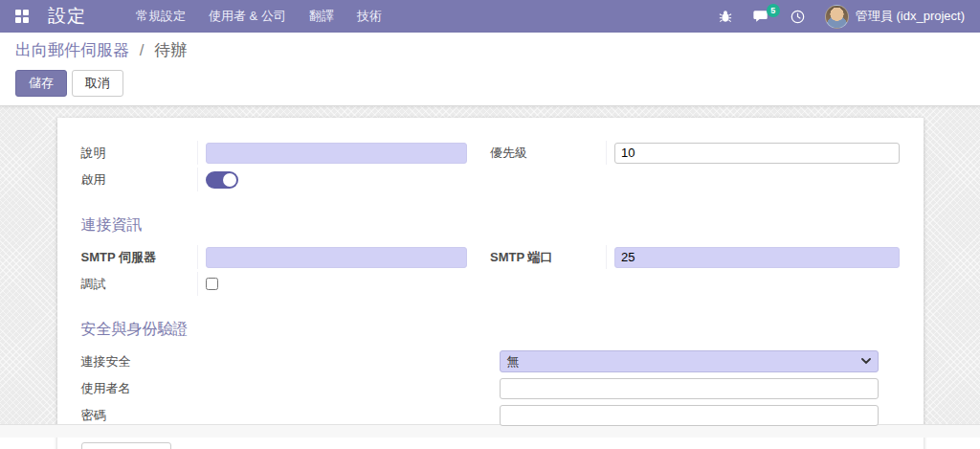  What do you see at coordinates (275, 153) in the screenshot?
I see `field-row-description: 說明` at bounding box center [275, 153].